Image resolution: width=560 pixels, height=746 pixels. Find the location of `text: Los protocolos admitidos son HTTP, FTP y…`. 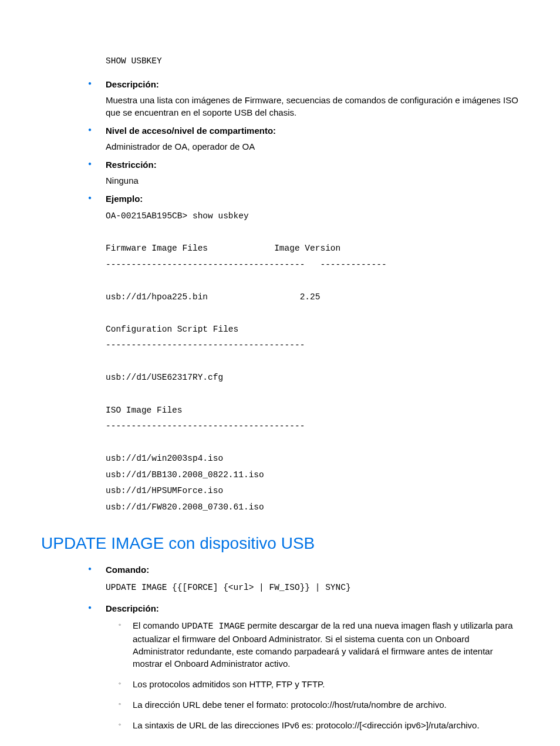

text: Los protocolos admitidos son HTTP, FTP y… is located at coordinates (229, 684).